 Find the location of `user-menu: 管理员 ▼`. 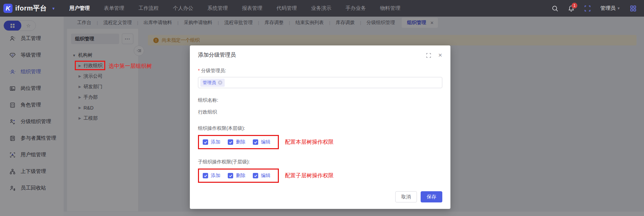

user-menu: 管理员 ▼ is located at coordinates (610, 8).